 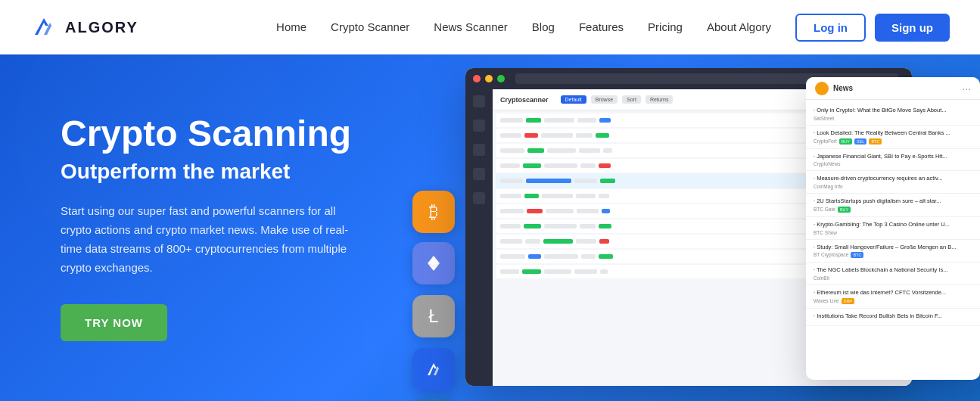 I want to click on news-item-source: BT CryptospaceBTC, so click(x=893, y=255).